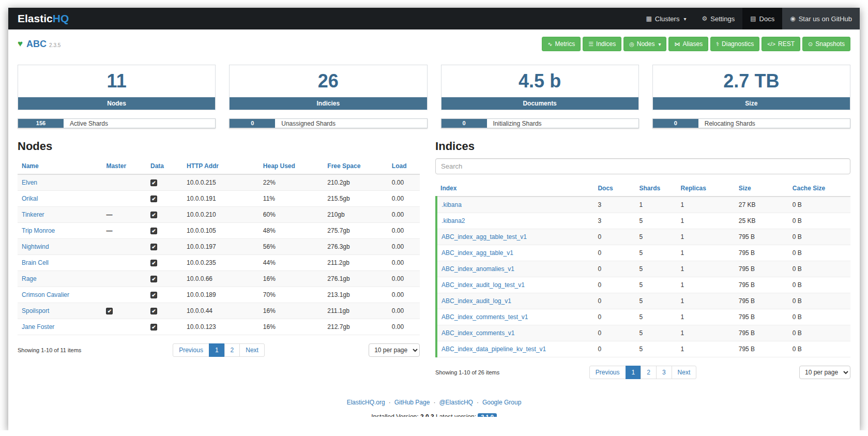 This screenshot has width=868, height=436. I want to click on cluster-btn-rest: </>REST, so click(781, 44).